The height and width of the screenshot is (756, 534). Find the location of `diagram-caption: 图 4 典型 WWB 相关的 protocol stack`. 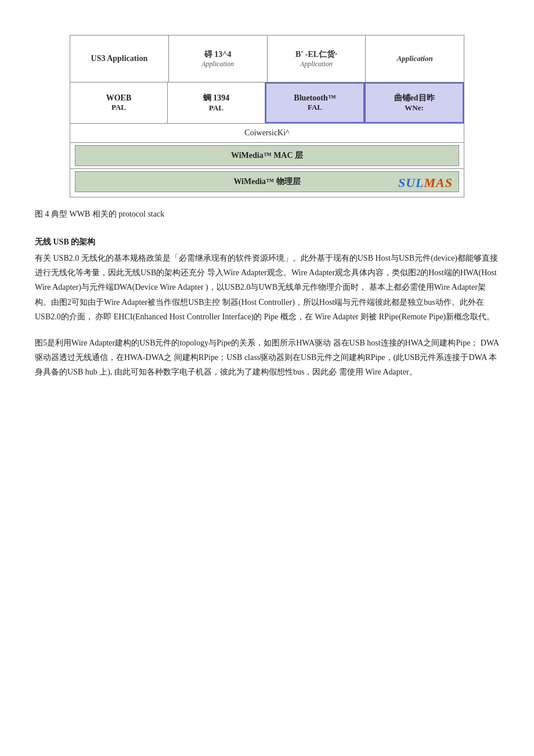

diagram-caption: 图 4 典型 WWB 相关的 protocol stack is located at coordinates (267, 214).